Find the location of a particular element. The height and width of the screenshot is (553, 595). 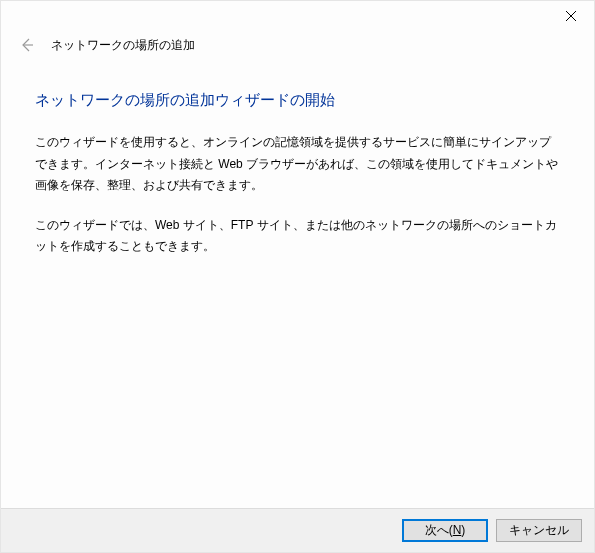

next-button: 次へ(N) is located at coordinates (445, 530).